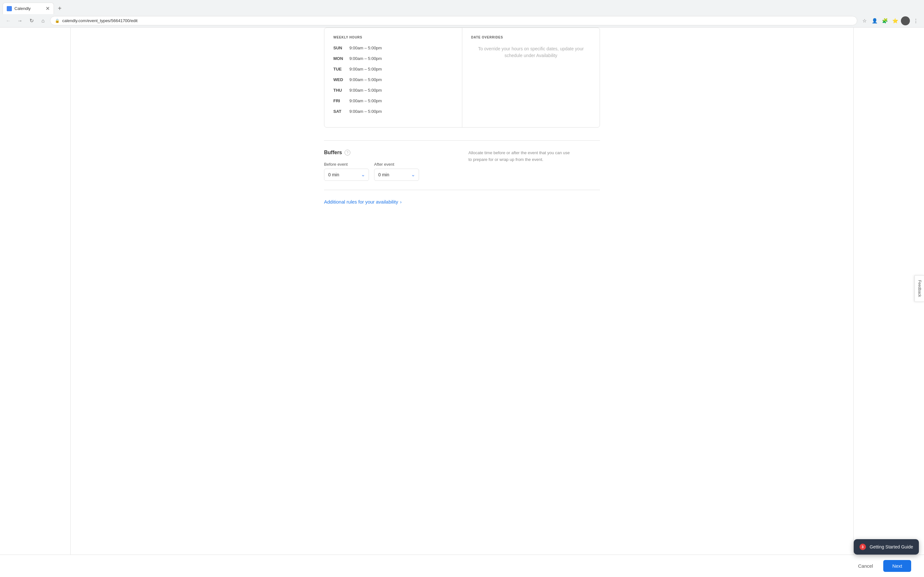 The height and width of the screenshot is (577, 924). I want to click on before-event-label: Before event, so click(347, 164).